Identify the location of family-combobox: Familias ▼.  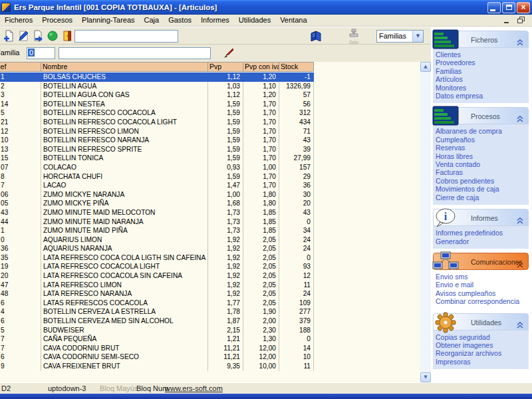
(400, 36).